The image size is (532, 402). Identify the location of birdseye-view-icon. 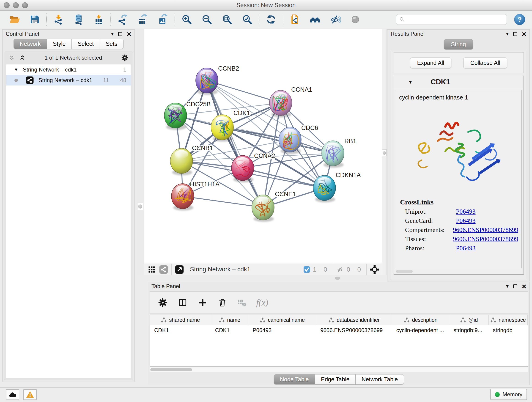
(179, 269).